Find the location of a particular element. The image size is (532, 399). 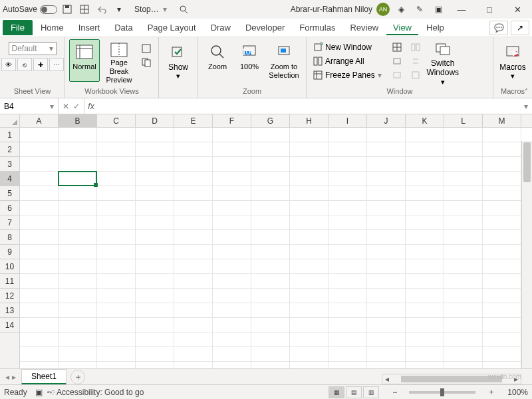

row-header: 7 is located at coordinates (9, 223).